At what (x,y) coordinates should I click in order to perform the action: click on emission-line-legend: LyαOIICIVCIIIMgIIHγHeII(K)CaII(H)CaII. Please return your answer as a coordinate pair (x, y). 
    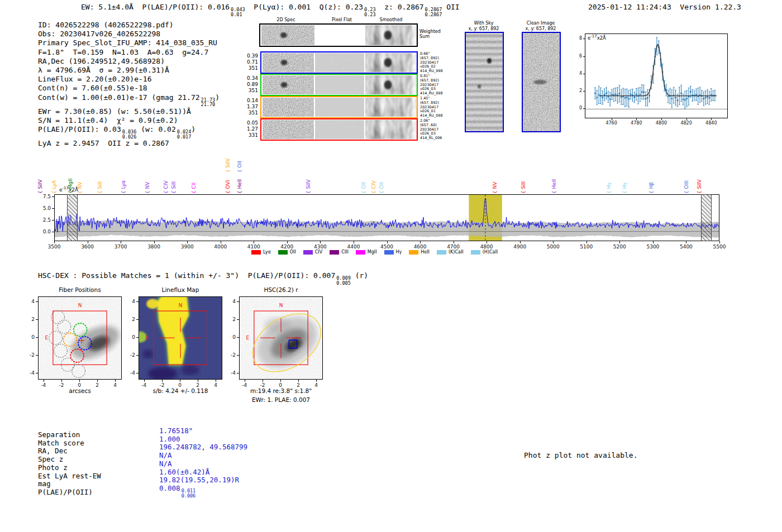
    Looking at the image, I should click on (374, 252).